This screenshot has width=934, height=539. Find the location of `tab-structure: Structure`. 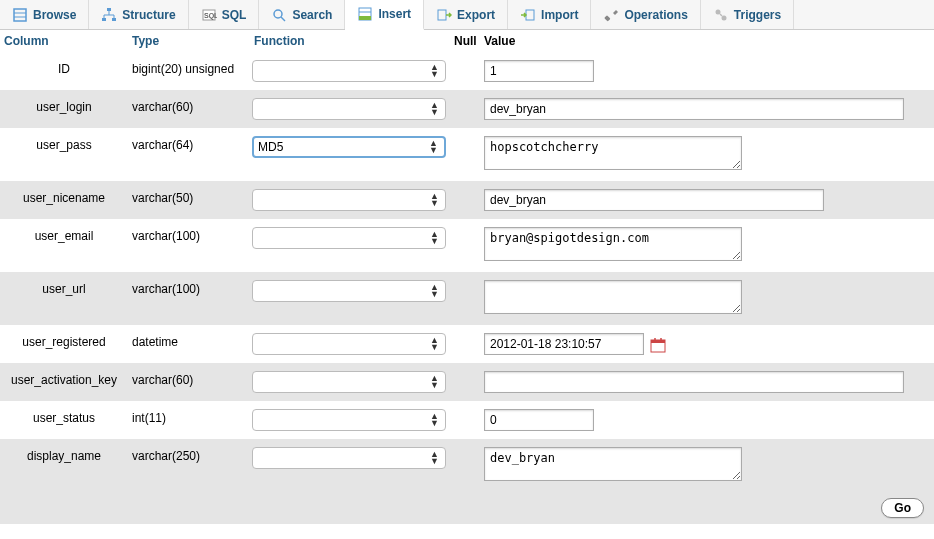

tab-structure: Structure is located at coordinates (138, 14).